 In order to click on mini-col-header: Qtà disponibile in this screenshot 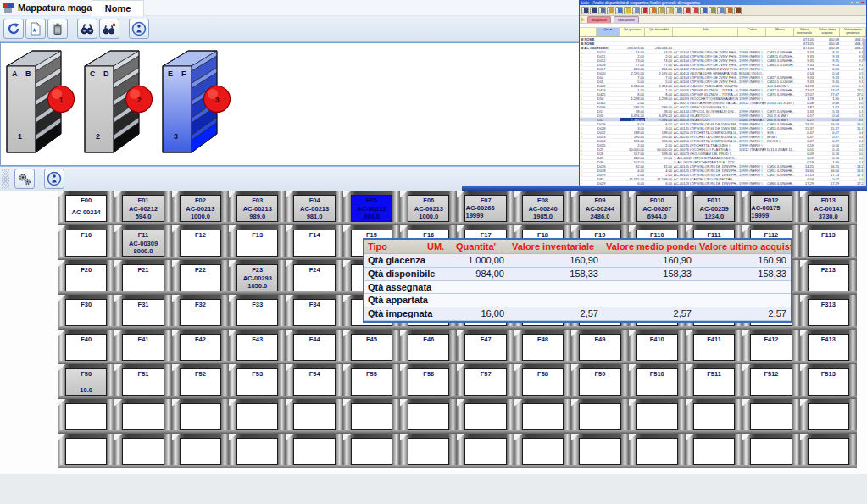, I will do `click(659, 32)`.